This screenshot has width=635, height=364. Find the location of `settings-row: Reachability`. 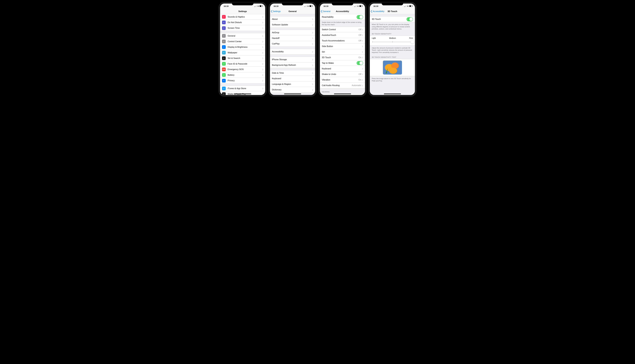

settings-row: Reachability is located at coordinates (342, 17).